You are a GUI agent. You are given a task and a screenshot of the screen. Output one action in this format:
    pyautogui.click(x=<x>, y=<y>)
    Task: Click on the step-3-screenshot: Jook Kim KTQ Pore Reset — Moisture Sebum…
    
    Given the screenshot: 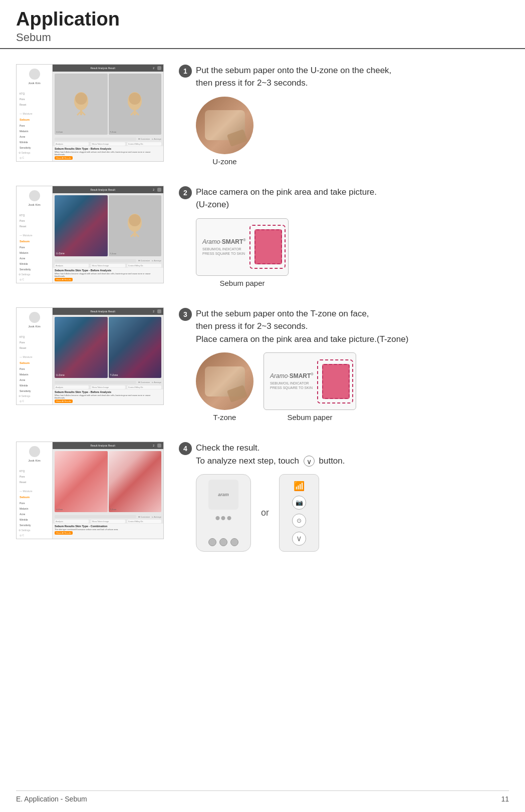 What is the action you would take?
    pyautogui.click(x=90, y=356)
    